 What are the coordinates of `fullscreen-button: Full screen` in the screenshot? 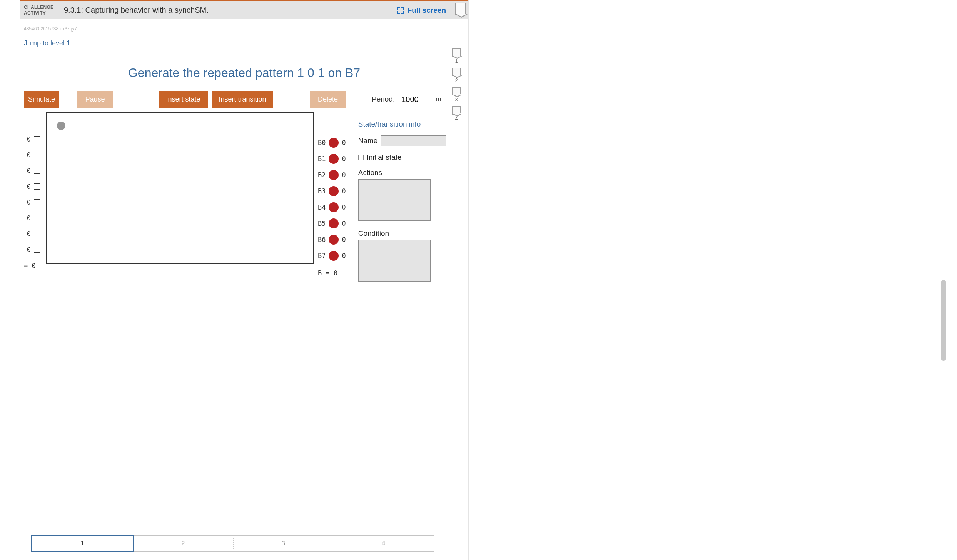 It's located at (425, 10).